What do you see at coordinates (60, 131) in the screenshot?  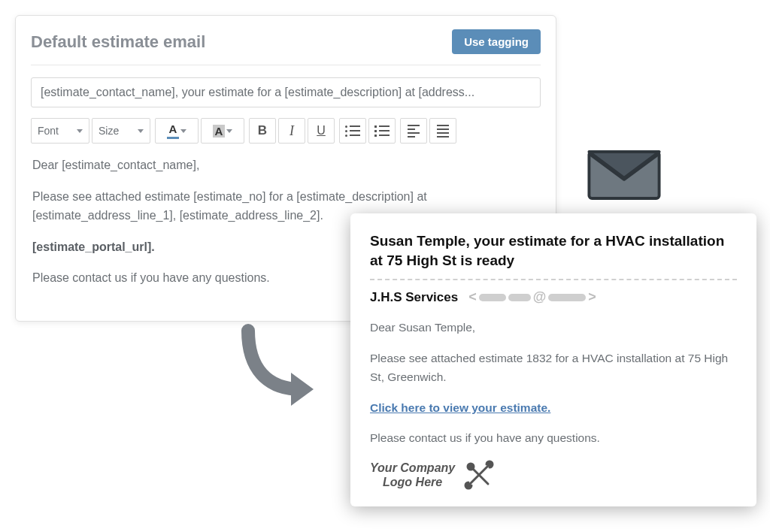 I see `font-select: Font` at bounding box center [60, 131].